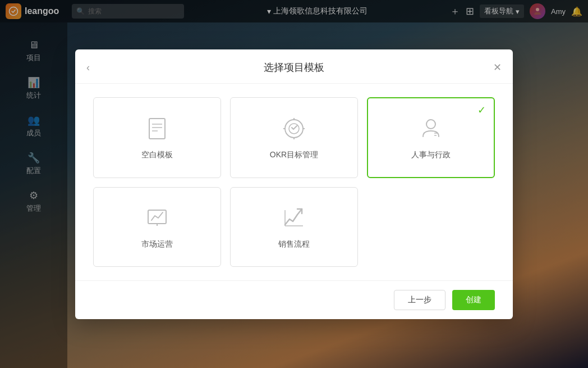  Describe the element at coordinates (294, 155) in the screenshot. I see `okr-template-label: OKR目标管理` at that location.